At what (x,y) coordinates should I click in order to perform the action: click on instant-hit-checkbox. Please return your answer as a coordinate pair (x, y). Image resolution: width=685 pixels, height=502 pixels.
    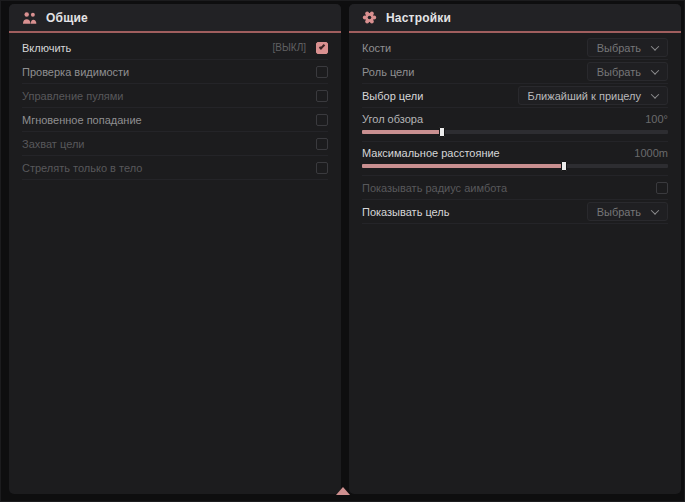
    Looking at the image, I should click on (322, 120).